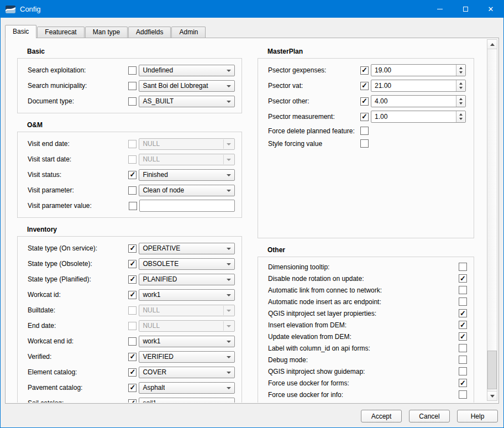 This screenshot has height=428, width=504. Describe the element at coordinates (463, 348) in the screenshot. I see `label-with-column-id-on-api-forms-checkbox` at that location.